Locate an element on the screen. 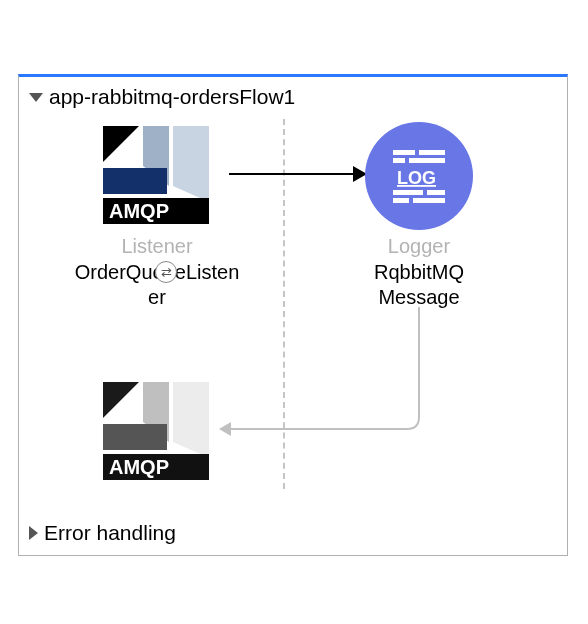 The width and height of the screenshot is (588, 624). error-handling-label: Error handling is located at coordinates (110, 533).